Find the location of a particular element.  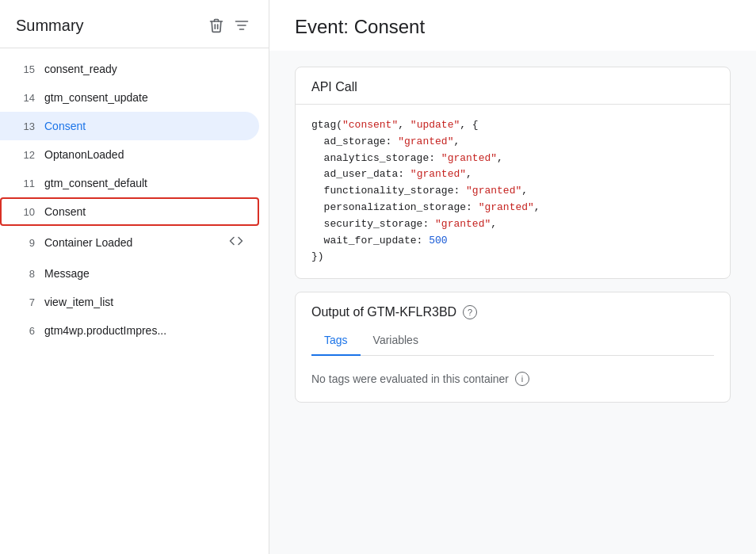

code-line: functionality_storage: "granted", is located at coordinates (513, 192).